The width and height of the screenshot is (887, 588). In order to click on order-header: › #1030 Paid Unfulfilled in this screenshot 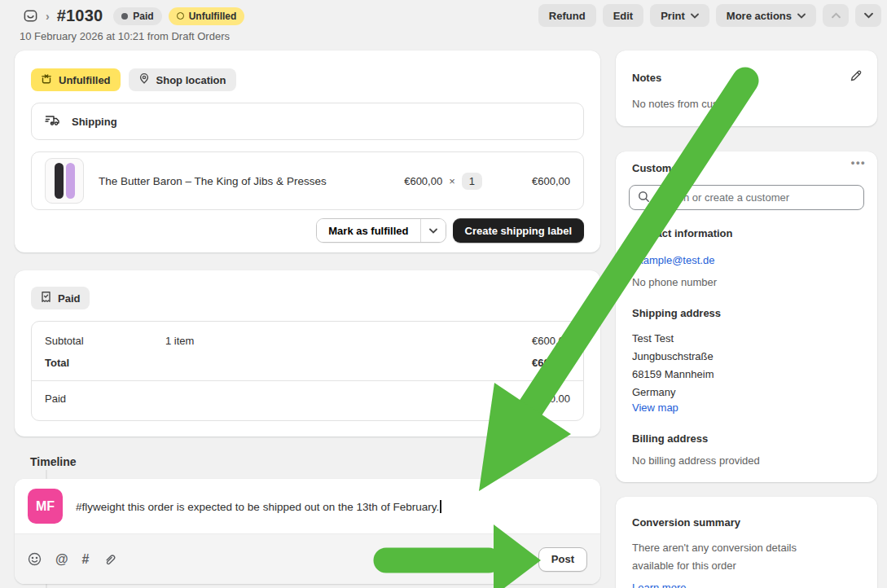, I will do `click(134, 16)`.